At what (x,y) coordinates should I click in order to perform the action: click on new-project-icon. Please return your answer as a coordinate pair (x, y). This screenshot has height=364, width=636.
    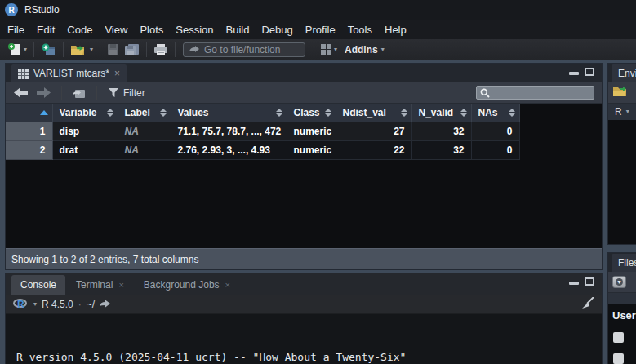
    Looking at the image, I should click on (49, 49).